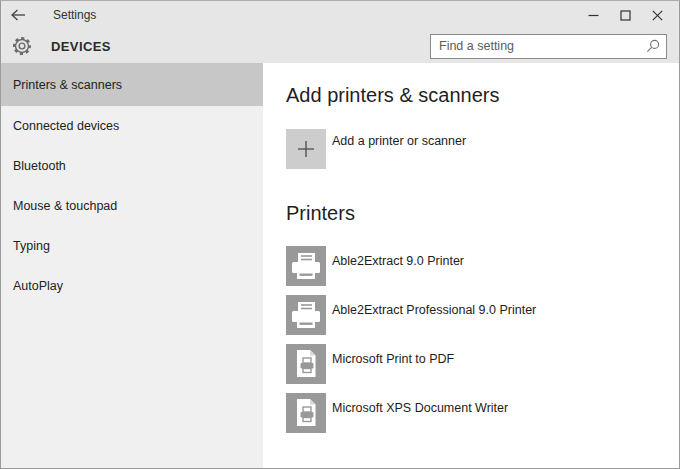 This screenshot has width=680, height=469. I want to click on printer-row-able2extract: Able2Extract 9.0 Printer, so click(482, 266).